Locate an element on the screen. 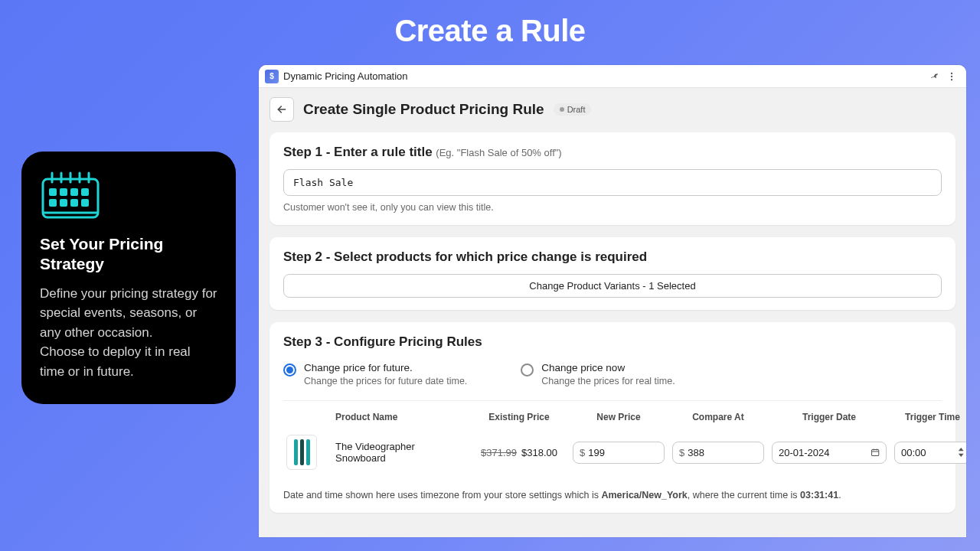 The image size is (980, 551). calendar-field-icon is located at coordinates (875, 452).